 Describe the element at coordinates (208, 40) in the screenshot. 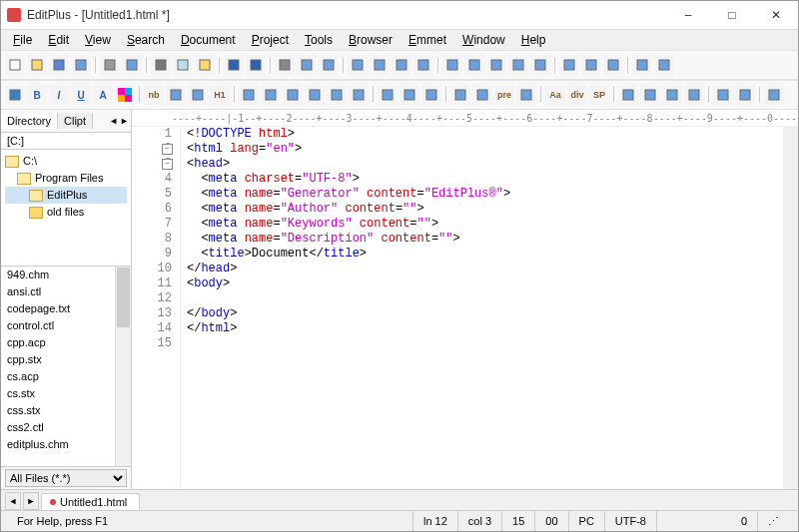

I see `menu-document: Document` at that location.